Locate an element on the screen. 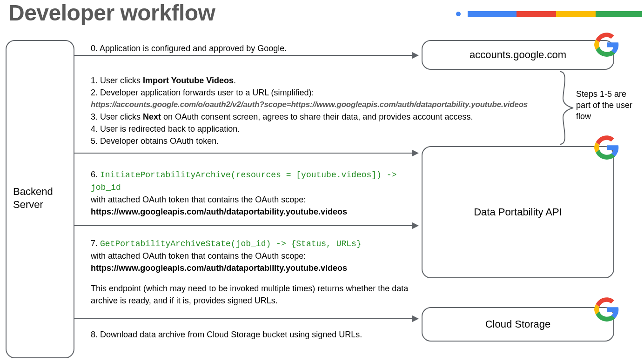 The image size is (644, 362). actor-cloud-storage: Cloud Storage is located at coordinates (518, 324).